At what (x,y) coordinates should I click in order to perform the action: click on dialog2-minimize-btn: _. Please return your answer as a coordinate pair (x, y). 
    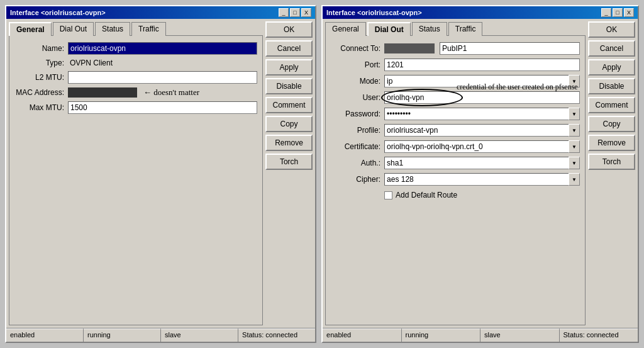
    Looking at the image, I should click on (606, 13).